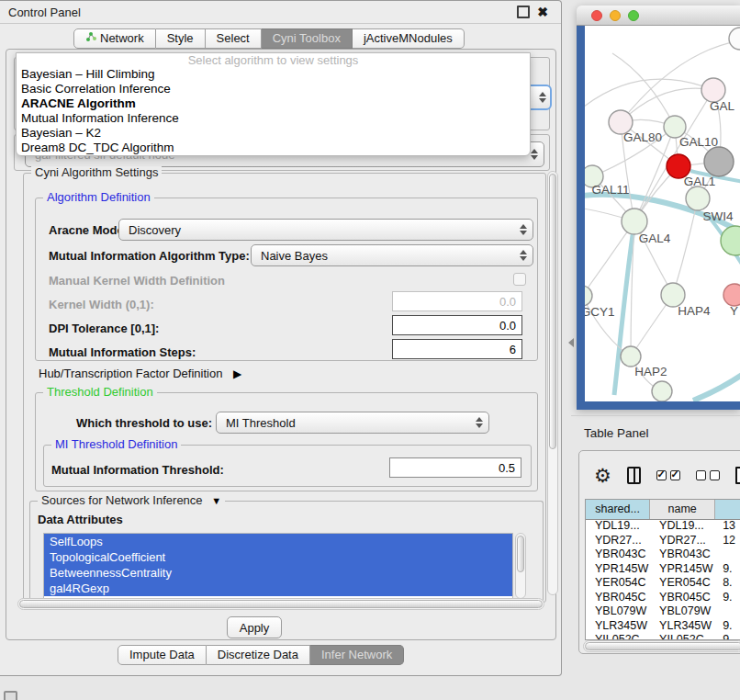 This screenshot has height=700, width=740. I want to click on mi-threshold-value: 0.5, so click(507, 469).